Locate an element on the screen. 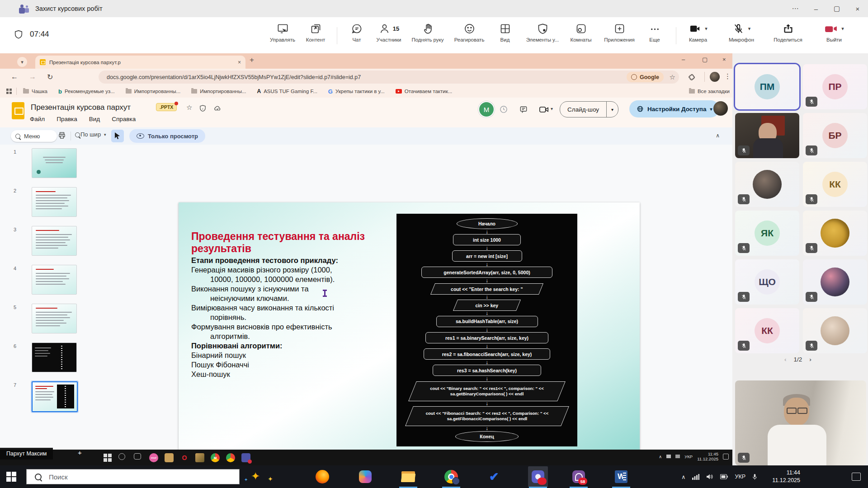 The width and height of the screenshot is (868, 488). select-cursor-tool is located at coordinates (118, 136).